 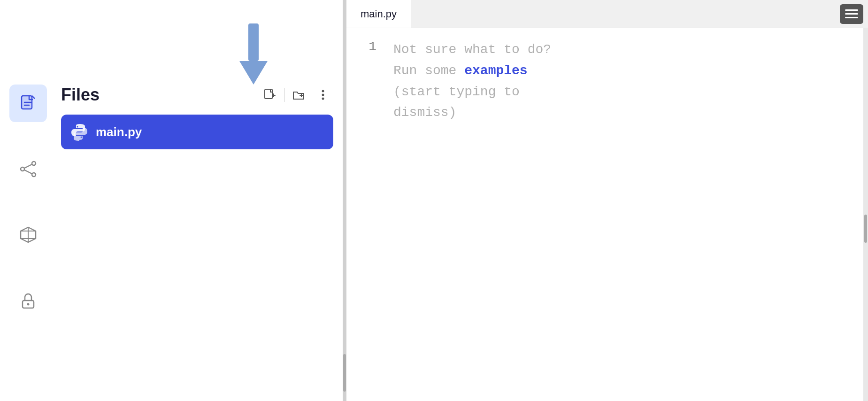 What do you see at coordinates (429, 70) in the screenshot?
I see `placeholder-line-2: Run some` at bounding box center [429, 70].